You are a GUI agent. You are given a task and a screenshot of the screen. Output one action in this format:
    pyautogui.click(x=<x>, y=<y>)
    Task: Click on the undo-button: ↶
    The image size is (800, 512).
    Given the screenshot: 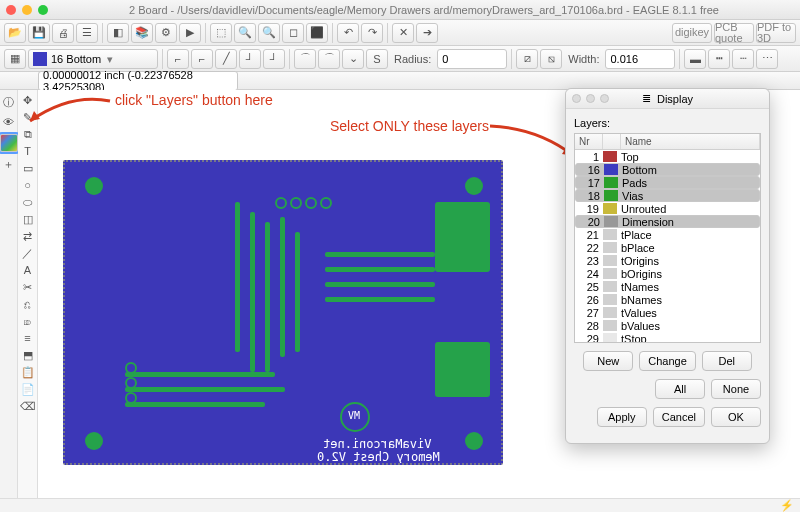 What is the action you would take?
    pyautogui.click(x=348, y=33)
    